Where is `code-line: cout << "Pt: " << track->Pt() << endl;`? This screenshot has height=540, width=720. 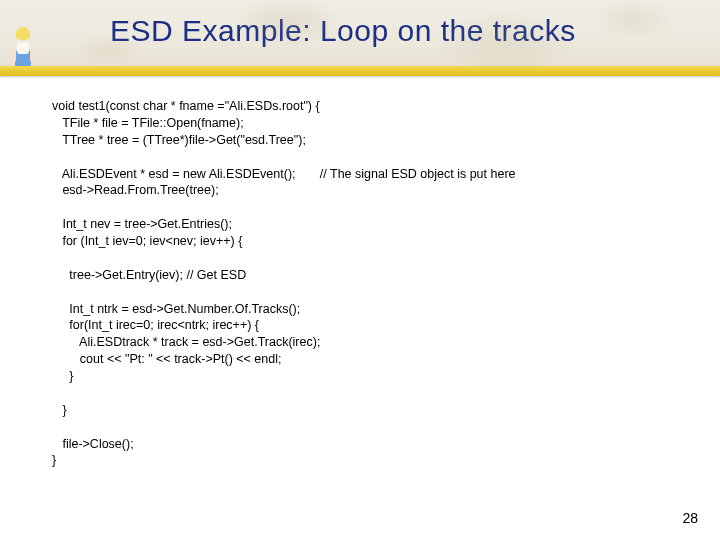
code-line: cout << "Pt: " << track->Pt() << endl; is located at coordinates (166, 359).